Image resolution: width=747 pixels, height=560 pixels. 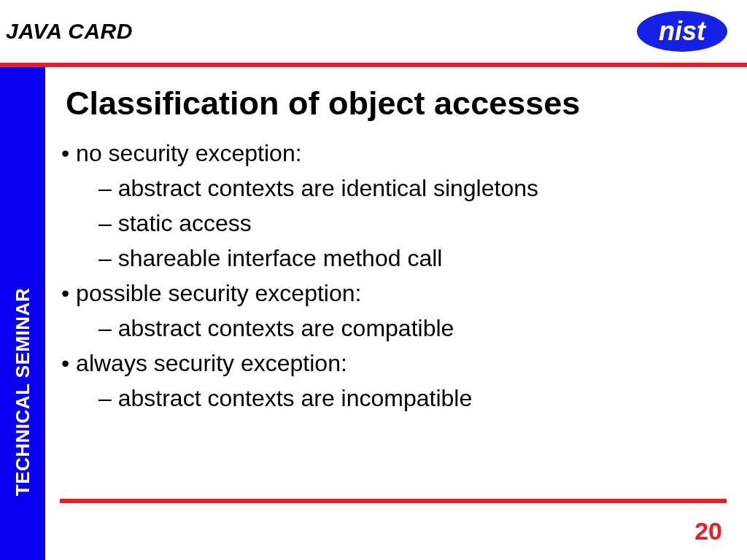 I want to click on header-topic: JAVA CARD, so click(x=69, y=31).